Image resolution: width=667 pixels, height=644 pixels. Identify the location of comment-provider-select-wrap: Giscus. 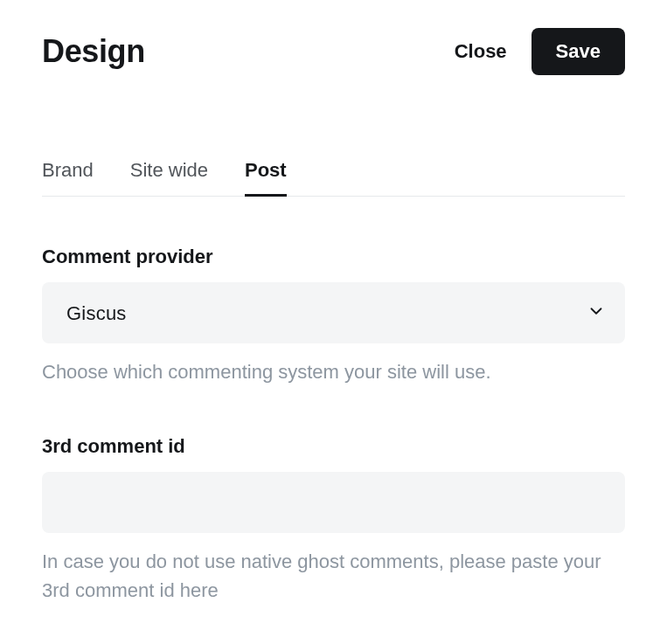
(334, 313).